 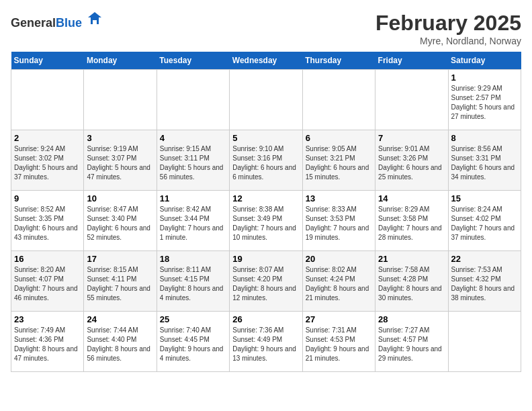 What do you see at coordinates (193, 224) in the screenshot?
I see `day-detail: Sunrise: 8:42 AM Sunset: 3:44 PM Dayligh…` at bounding box center [193, 224].